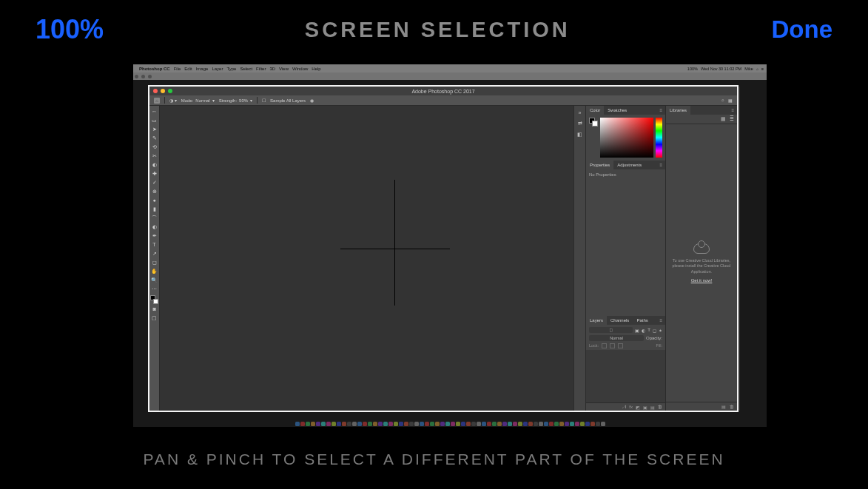  What do you see at coordinates (620, 320) in the screenshot?
I see `tab-channels: Channels` at bounding box center [620, 320].